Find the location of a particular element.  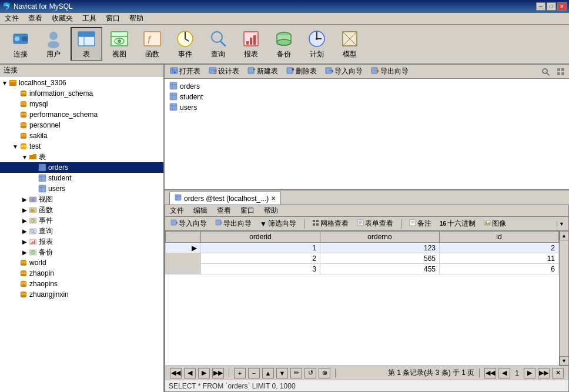

tree-item-zhuangjinxin: zhuangjinxin is located at coordinates (82, 294).